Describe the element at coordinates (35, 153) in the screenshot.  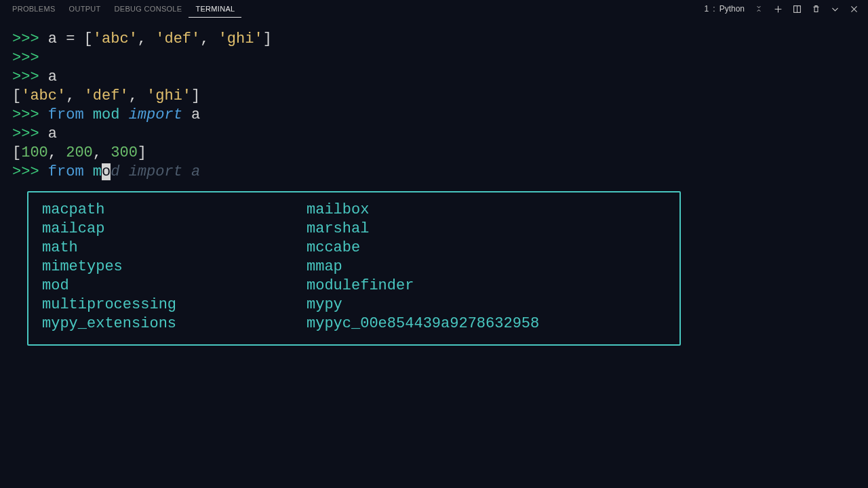
I see `token-num: 100` at that location.